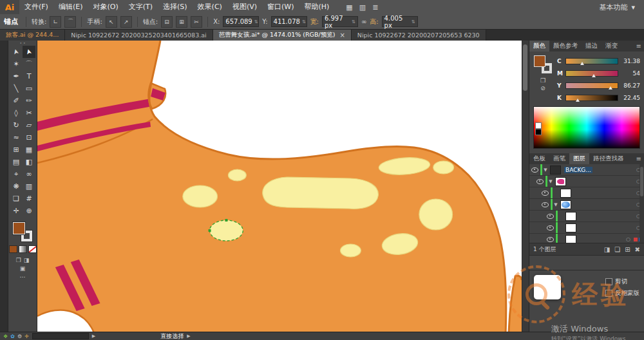 The image size is (644, 340). I want to click on color-spectrum, so click(587, 128).